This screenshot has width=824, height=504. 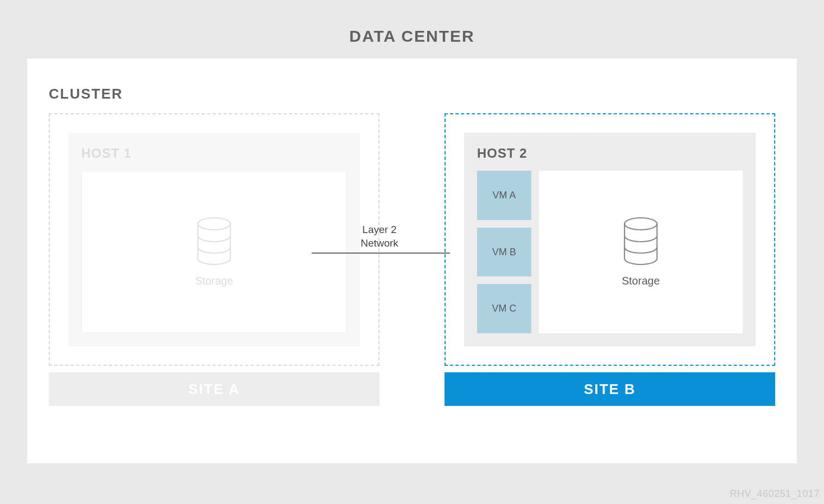 I want to click on document-id: RHV_460251_1017, so click(x=775, y=494).